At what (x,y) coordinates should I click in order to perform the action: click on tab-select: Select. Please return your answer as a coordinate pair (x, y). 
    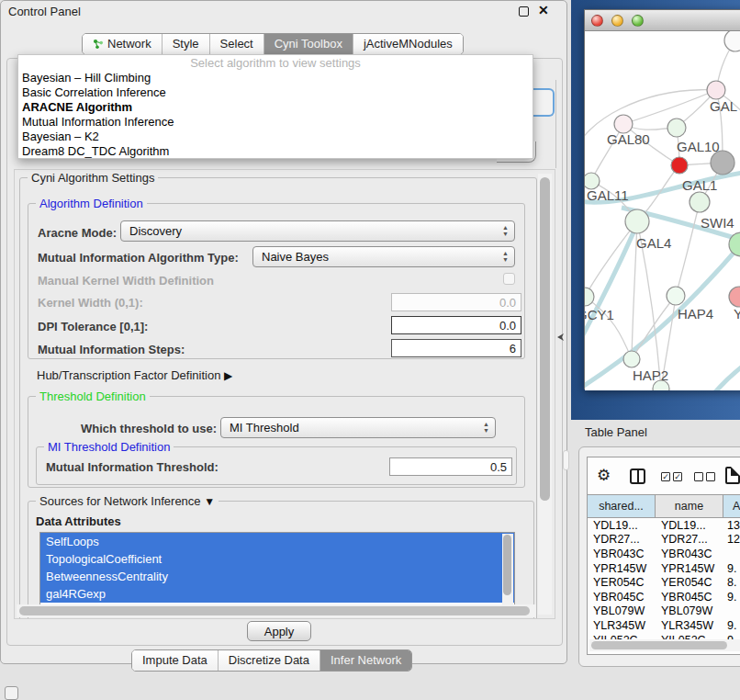
    Looking at the image, I should click on (237, 44).